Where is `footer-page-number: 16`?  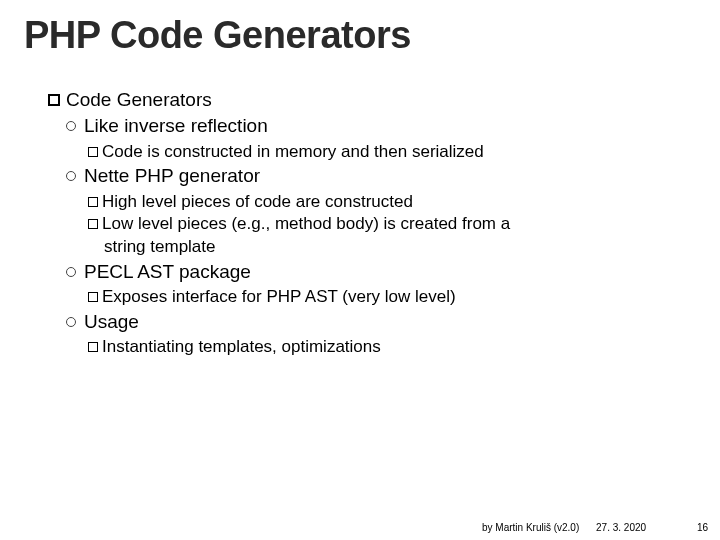
footer-page-number: 16 is located at coordinates (702, 528).